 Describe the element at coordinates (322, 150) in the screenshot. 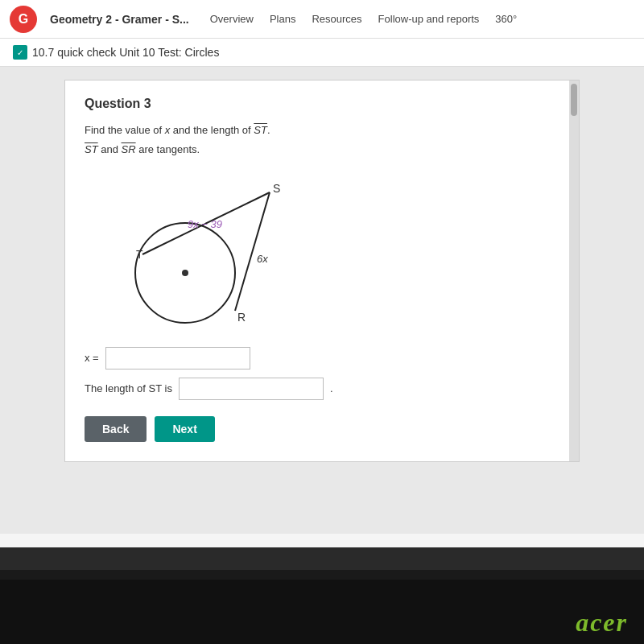

I see `question-sub: ST and SR are tangents.` at that location.